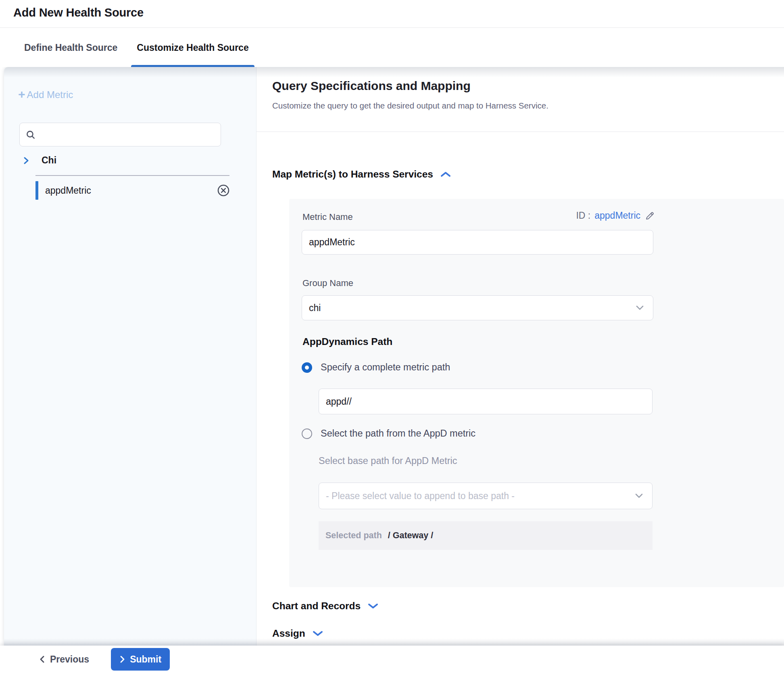  Describe the element at coordinates (133, 190) in the screenshot. I see `metric-list-item: appdMetric` at that location.